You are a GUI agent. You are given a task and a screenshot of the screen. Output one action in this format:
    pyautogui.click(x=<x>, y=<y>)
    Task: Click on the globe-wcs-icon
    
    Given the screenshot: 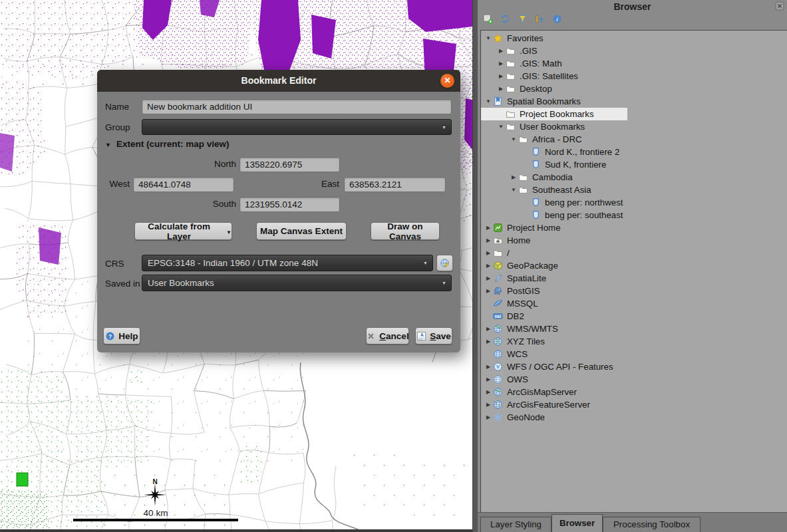 What is the action you would take?
    pyautogui.click(x=498, y=354)
    